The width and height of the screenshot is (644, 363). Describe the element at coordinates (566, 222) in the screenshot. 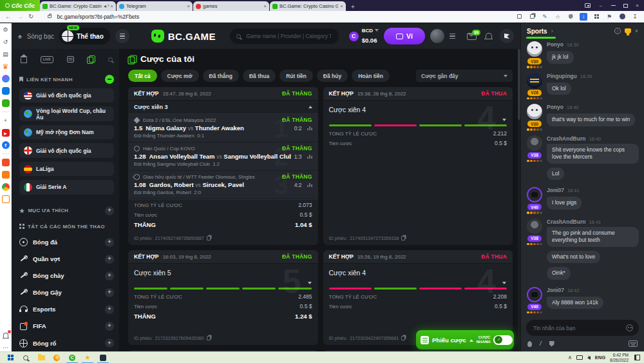

I see `username: CrashAndBurn` at that location.